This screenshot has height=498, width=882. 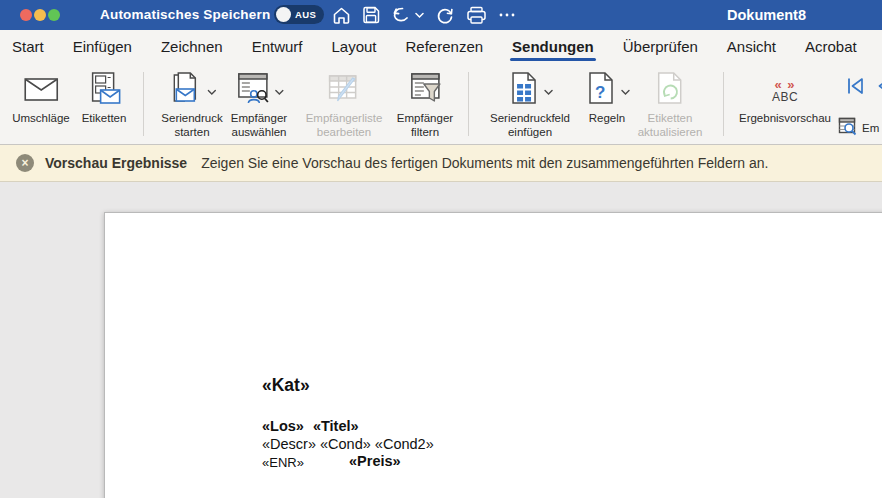 What do you see at coordinates (54, 15) in the screenshot?
I see `zoom-window-button` at bounding box center [54, 15].